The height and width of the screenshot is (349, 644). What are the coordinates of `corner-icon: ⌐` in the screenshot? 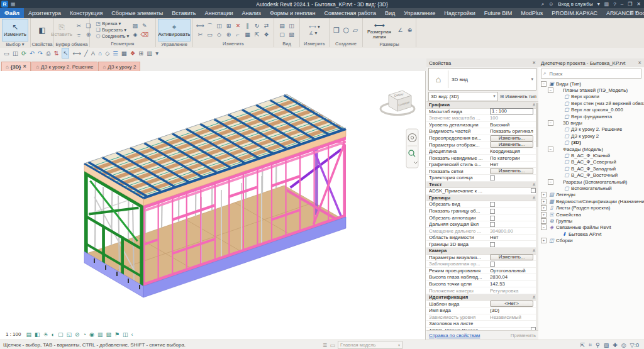 It's located at (238, 35).